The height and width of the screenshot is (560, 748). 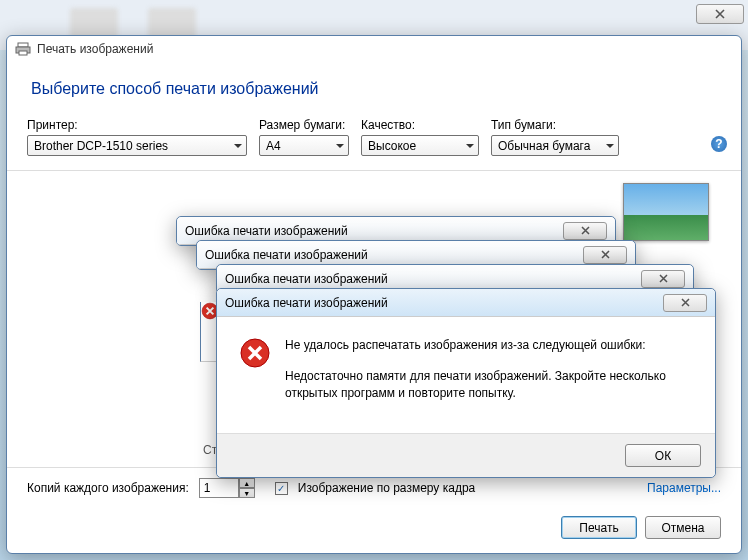 I want to click on print-button: Печать, so click(x=599, y=528).